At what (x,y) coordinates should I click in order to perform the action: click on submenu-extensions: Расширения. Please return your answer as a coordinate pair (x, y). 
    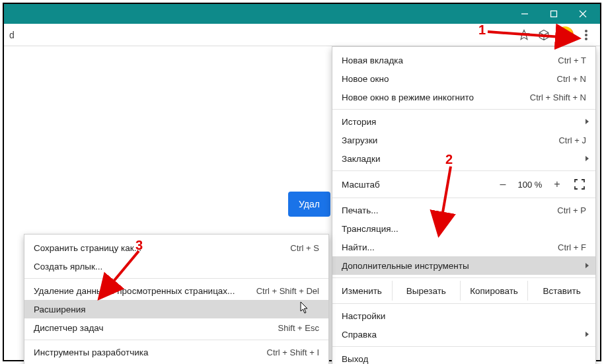
    Looking at the image, I should click on (176, 309).